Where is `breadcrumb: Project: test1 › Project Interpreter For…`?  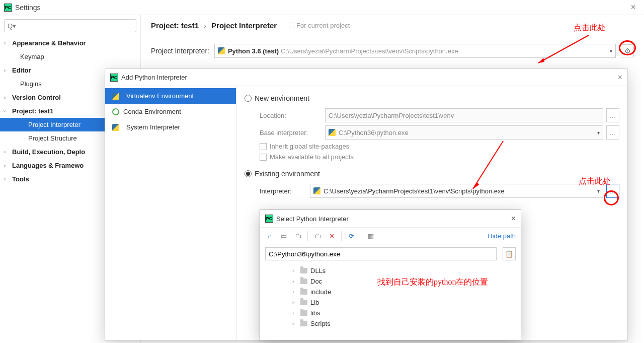
breadcrumb: Project: test1 › Project Interpreter For… is located at coordinates (392, 25).